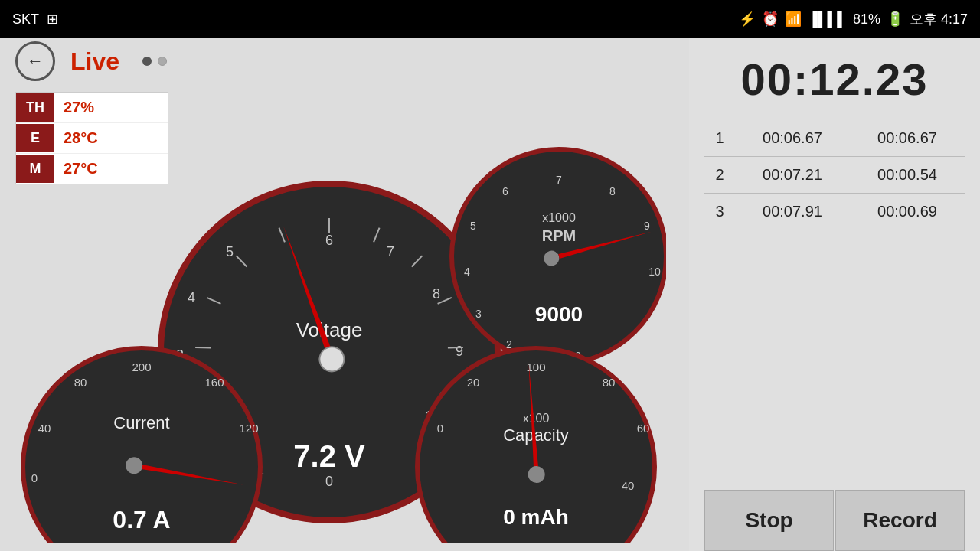  Describe the element at coordinates (792, 174) in the screenshot. I see `lap-time1-2: 00:07.21` at that location.